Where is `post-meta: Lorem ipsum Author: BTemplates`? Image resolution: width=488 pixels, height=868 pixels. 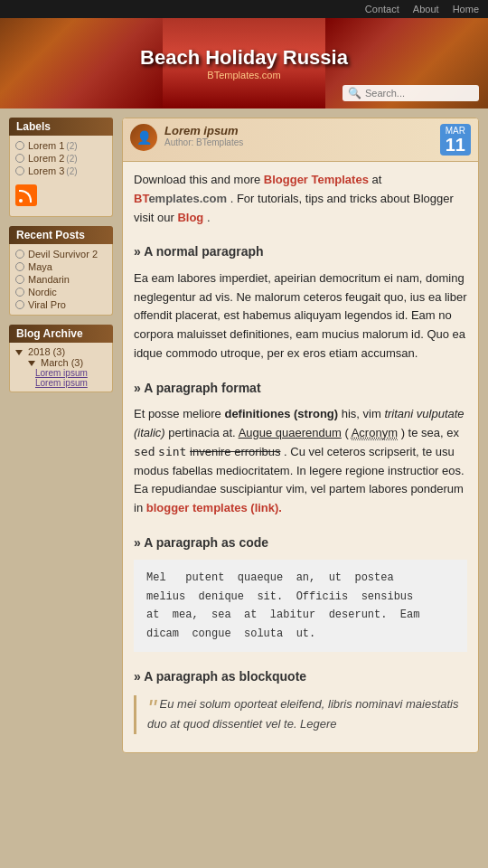 post-meta: Lorem ipsum Author: BTemplates is located at coordinates (298, 139).